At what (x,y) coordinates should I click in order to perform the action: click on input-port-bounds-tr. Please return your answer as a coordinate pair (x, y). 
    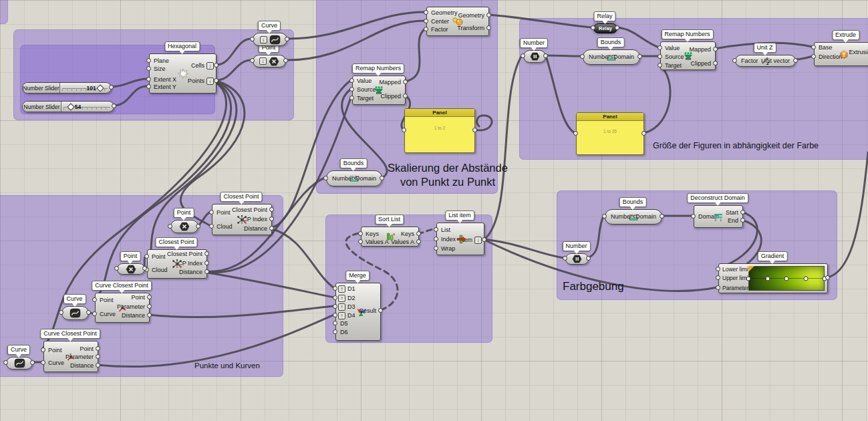
    Looking at the image, I should click on (583, 56).